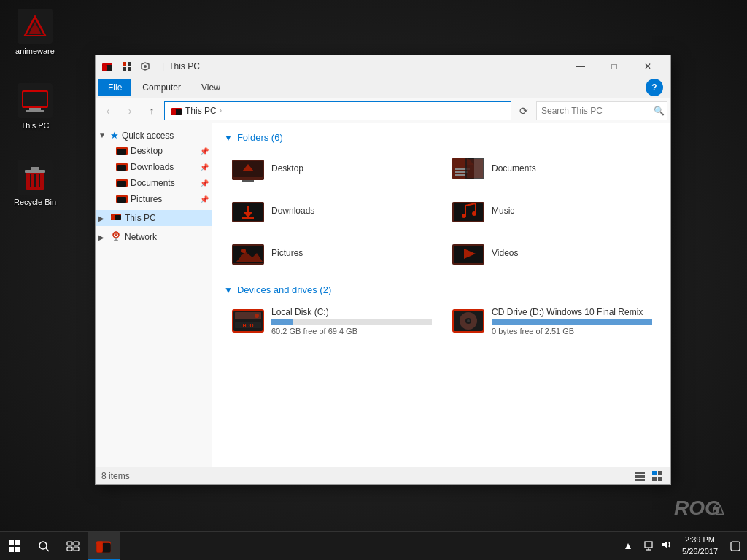 The width and height of the screenshot is (747, 560). Describe the element at coordinates (581, 66) in the screenshot. I see `minimize-button: —` at that location.